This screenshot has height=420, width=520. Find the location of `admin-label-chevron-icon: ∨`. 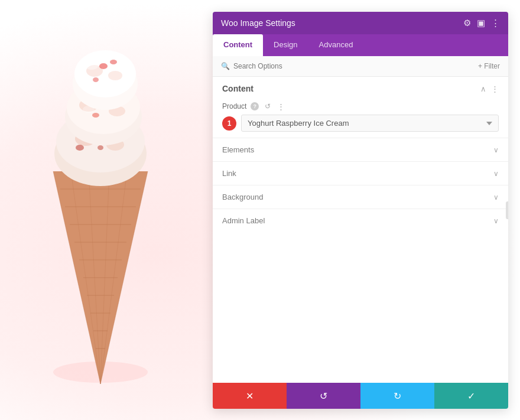

admin-label-chevron-icon: ∨ is located at coordinates (496, 221).